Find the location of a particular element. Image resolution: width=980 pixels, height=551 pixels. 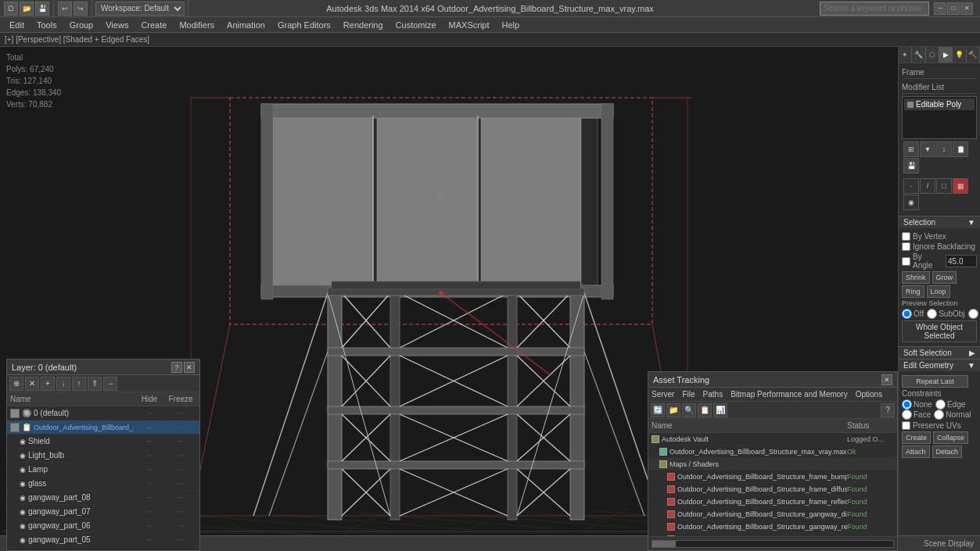

menu-customize: Customize is located at coordinates (416, 25).